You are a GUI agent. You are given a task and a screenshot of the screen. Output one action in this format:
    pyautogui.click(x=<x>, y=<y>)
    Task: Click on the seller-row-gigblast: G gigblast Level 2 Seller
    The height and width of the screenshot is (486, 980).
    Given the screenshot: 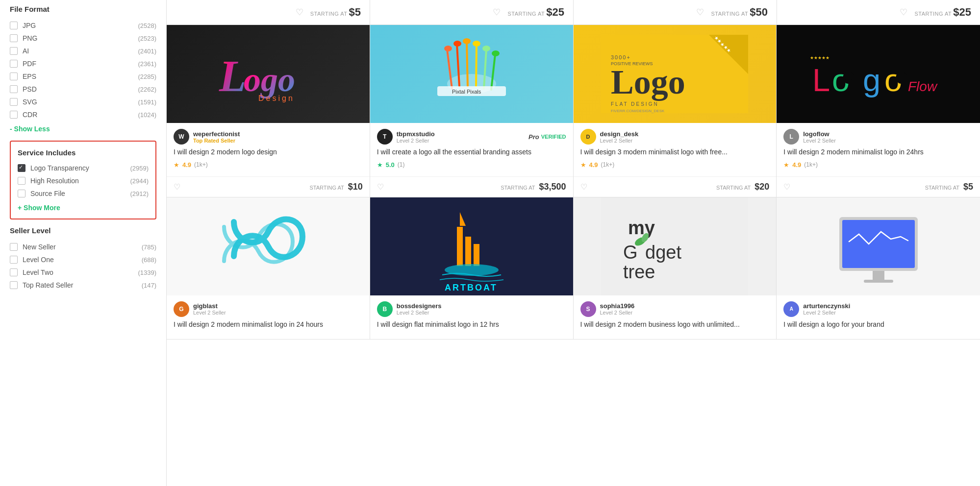 What is the action you would take?
    pyautogui.click(x=268, y=309)
    